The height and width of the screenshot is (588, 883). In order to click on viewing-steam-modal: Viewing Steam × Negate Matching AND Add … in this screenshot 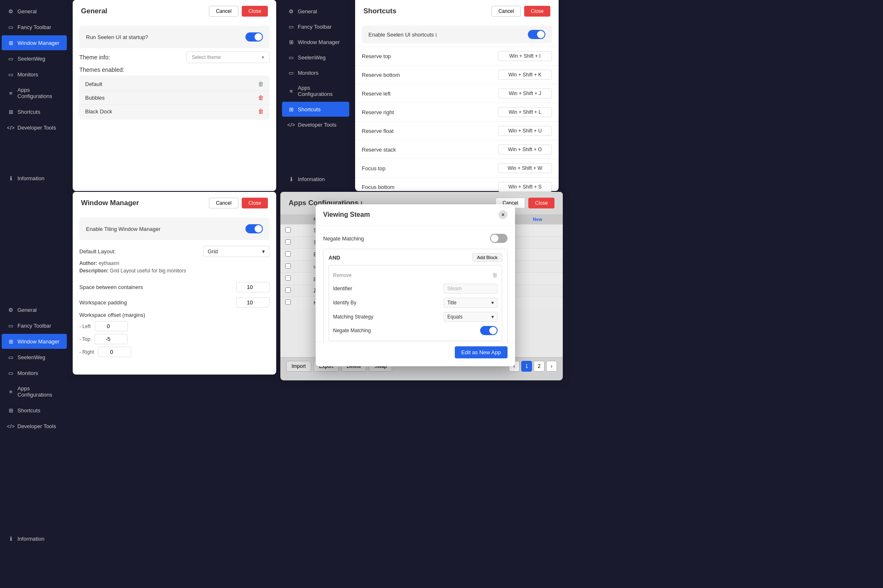, I will do `click(415, 285)`.